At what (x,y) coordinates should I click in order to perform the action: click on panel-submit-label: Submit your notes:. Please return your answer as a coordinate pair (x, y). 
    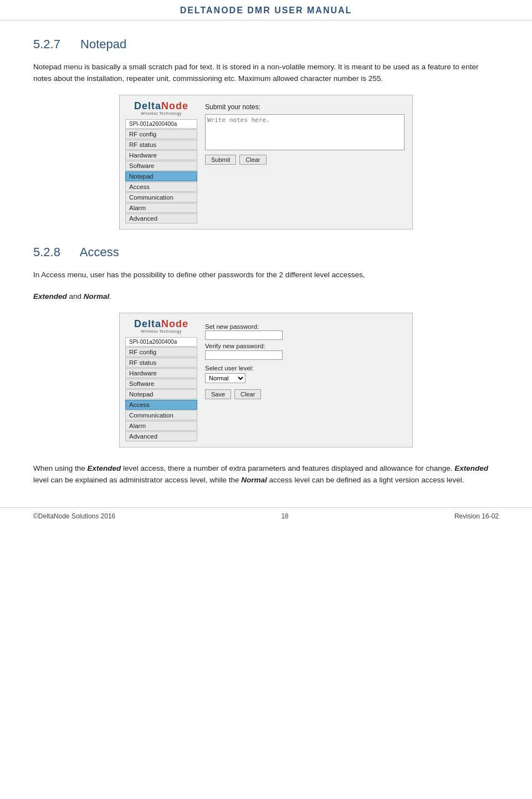
    Looking at the image, I should click on (305, 107).